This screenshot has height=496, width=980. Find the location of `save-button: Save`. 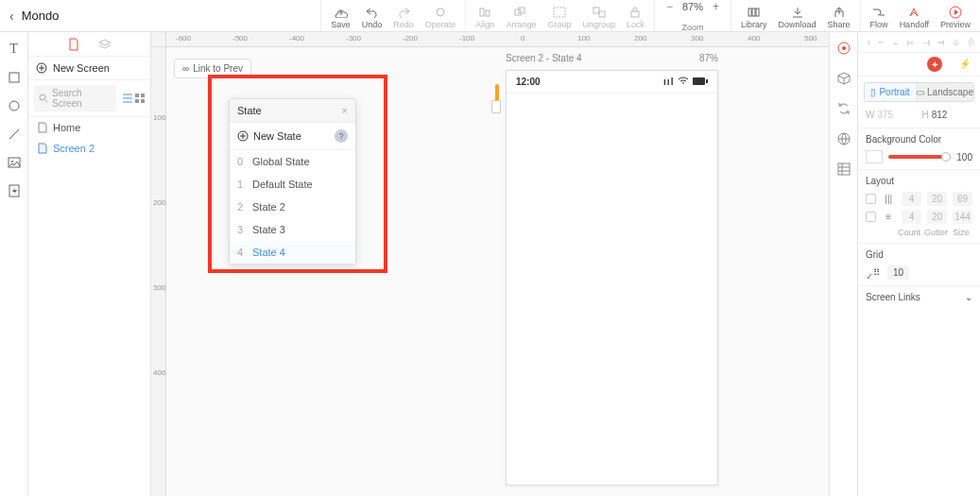

save-button: Save is located at coordinates (340, 15).